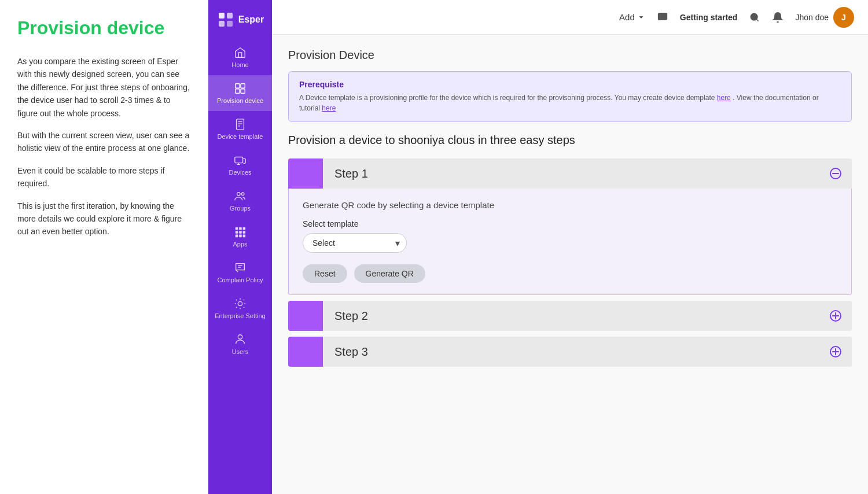  What do you see at coordinates (251, 20) in the screenshot?
I see `sidebar-logo-text: Esper` at bounding box center [251, 20].